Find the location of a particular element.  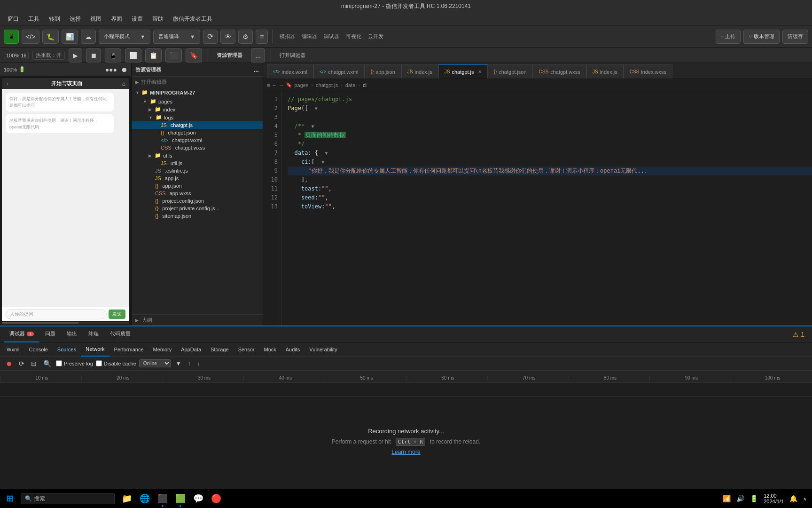

stop-btn: ⏹ is located at coordinates (94, 56).